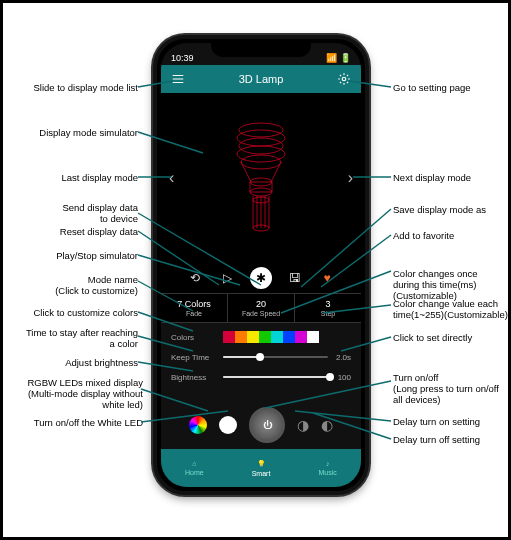 The width and height of the screenshot is (511, 540). What do you see at coordinates (73, 88) in the screenshot?
I see `ann-slide-mode-list: Slide to display mode list` at bounding box center [73, 88].